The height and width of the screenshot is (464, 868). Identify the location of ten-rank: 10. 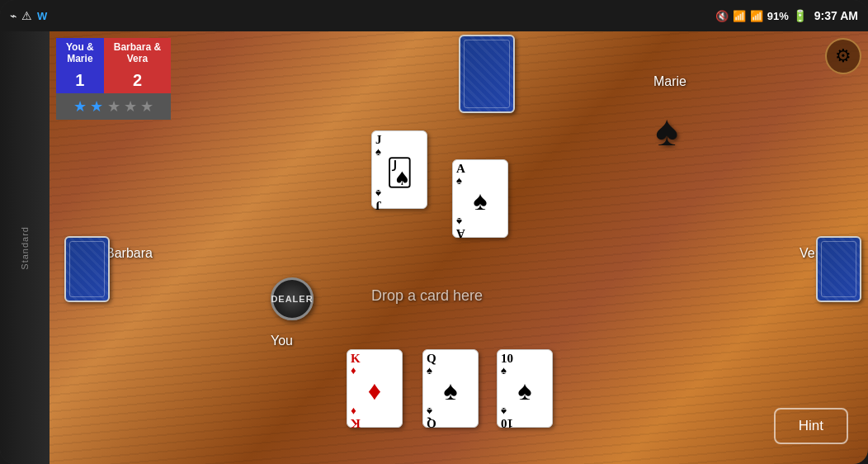
(507, 358).